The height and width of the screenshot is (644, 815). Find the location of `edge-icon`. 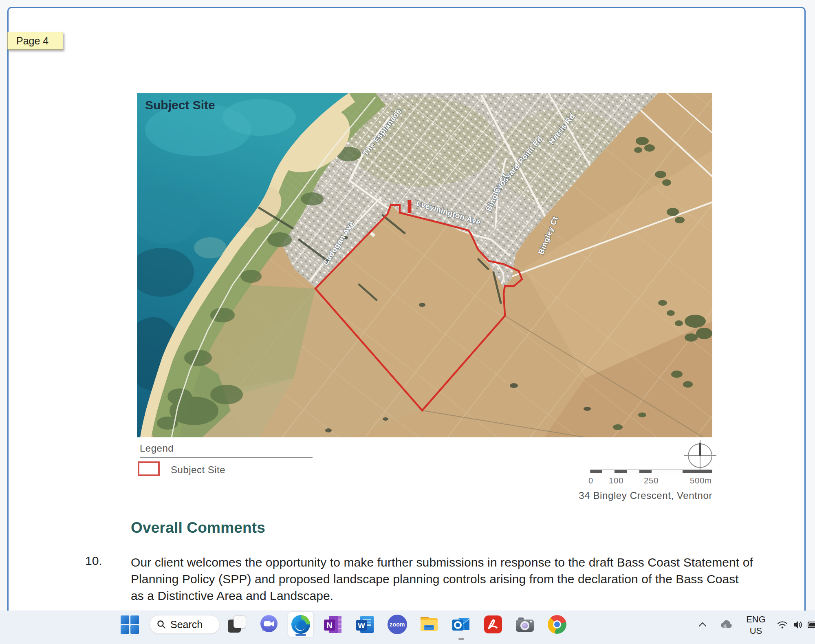

edge-icon is located at coordinates (301, 624).